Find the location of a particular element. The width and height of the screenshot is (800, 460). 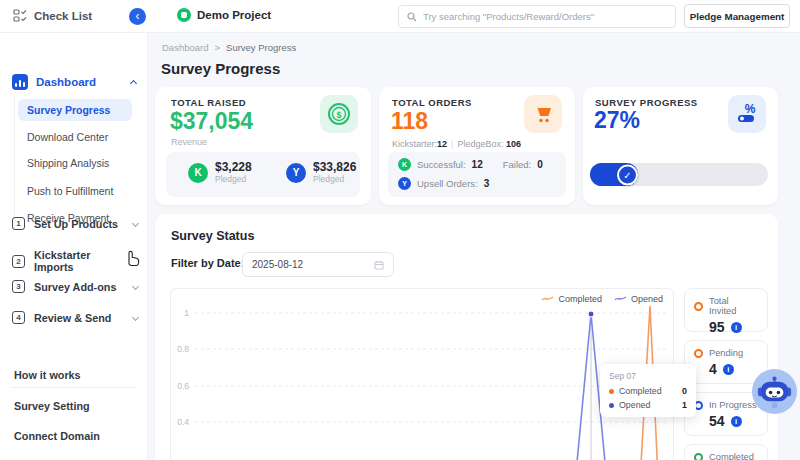

total-raised-caption: Revenue is located at coordinates (189, 142).